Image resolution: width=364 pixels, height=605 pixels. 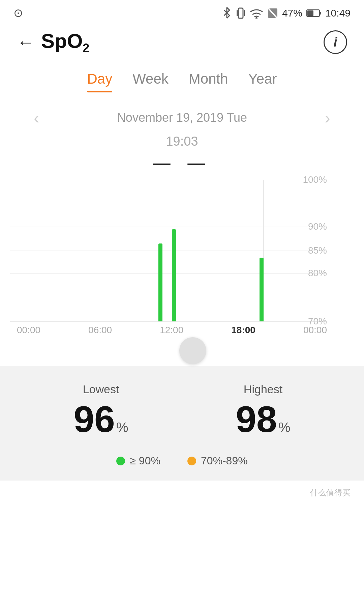 I want to click on timeline-slider, so click(x=182, y=349).